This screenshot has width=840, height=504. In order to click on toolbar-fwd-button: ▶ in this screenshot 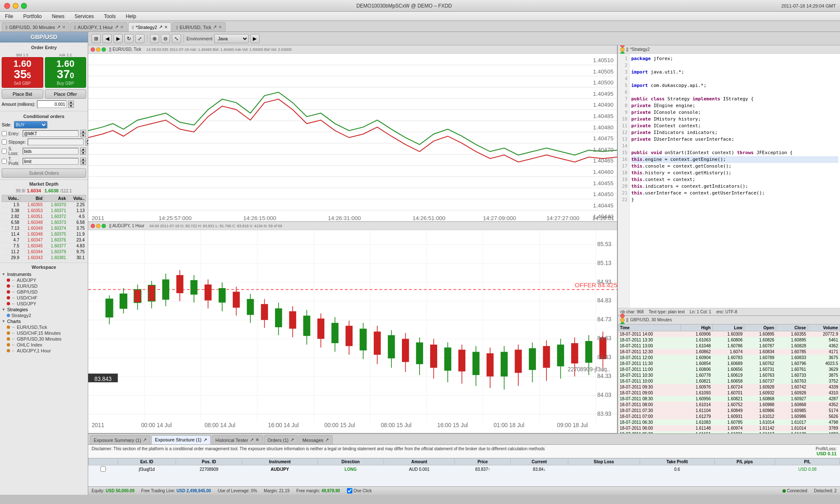, I will do `click(118, 39)`.